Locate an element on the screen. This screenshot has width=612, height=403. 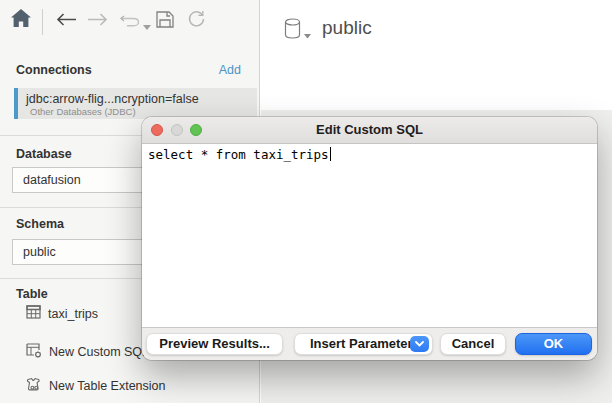
redo-icon is located at coordinates (128, 22).